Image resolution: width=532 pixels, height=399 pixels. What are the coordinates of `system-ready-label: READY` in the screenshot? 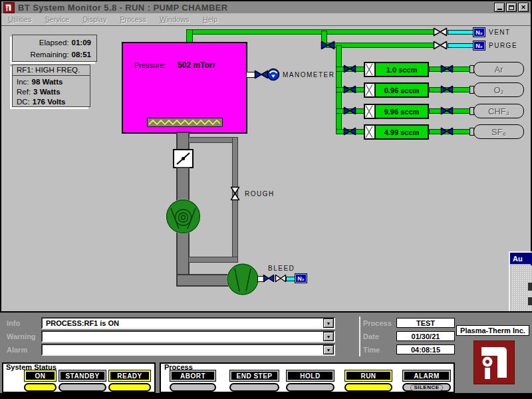 It's located at (130, 376).